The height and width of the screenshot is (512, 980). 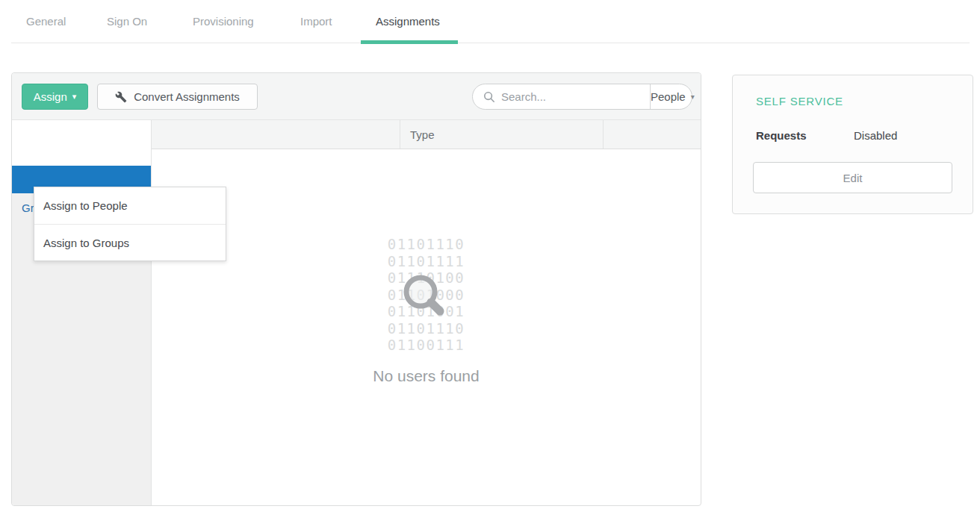 What do you see at coordinates (575, 97) in the screenshot?
I see `search-input` at bounding box center [575, 97].